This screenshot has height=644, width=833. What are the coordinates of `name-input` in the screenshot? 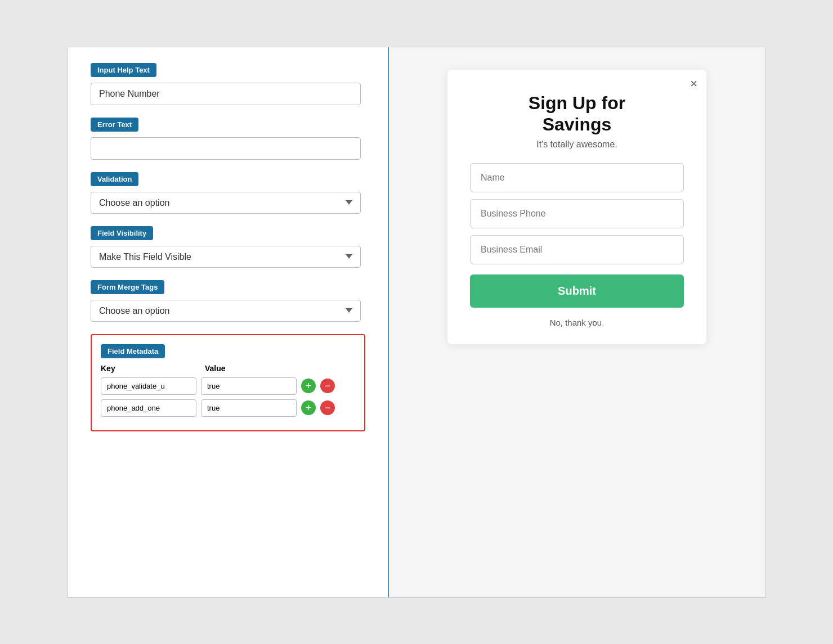 It's located at (577, 178).